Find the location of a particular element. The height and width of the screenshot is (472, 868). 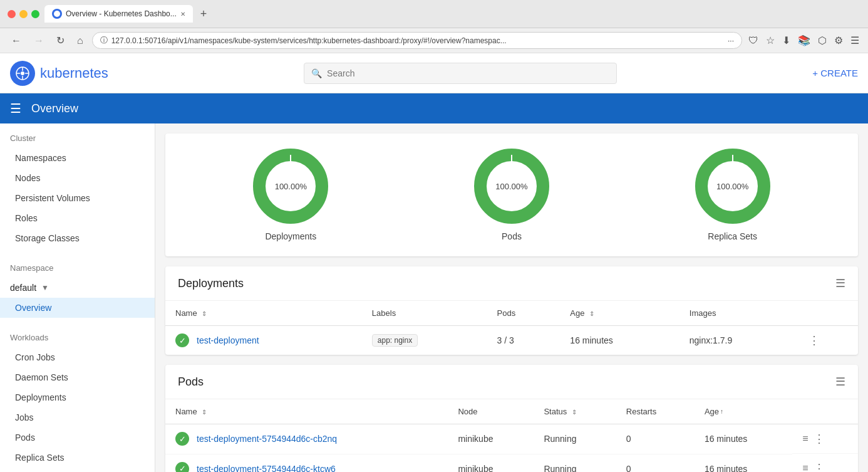

minimize-button is located at coordinates (24, 14).